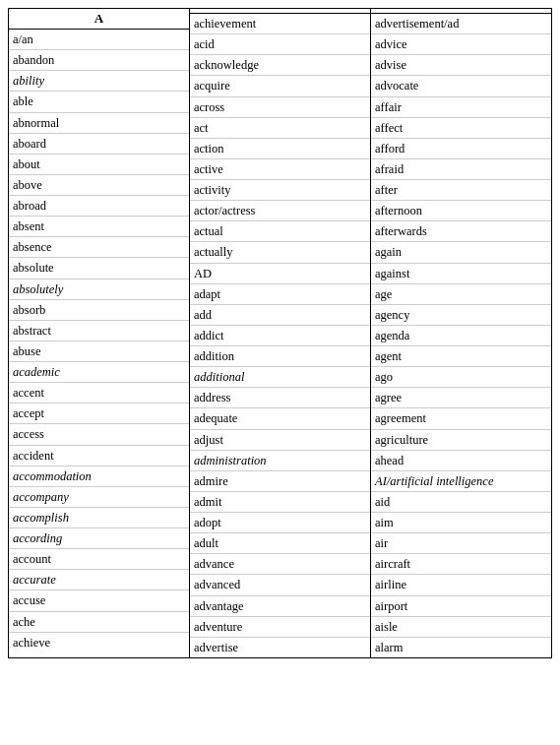 This screenshot has height=745, width=560. I want to click on list-item: AD, so click(280, 274).